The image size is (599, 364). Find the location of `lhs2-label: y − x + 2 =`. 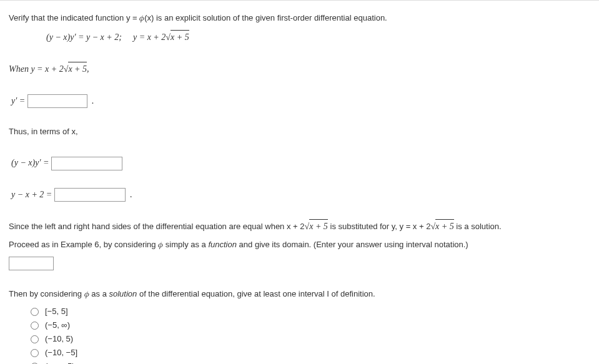

lhs2-label: y − x + 2 = is located at coordinates (31, 195).